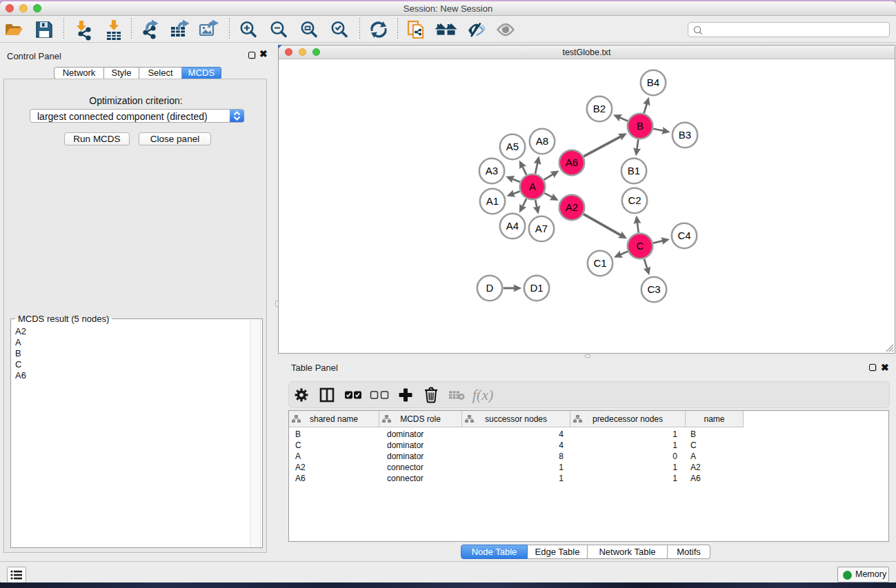 The width and height of the screenshot is (896, 588). I want to click on svg-text: A4, so click(512, 226).